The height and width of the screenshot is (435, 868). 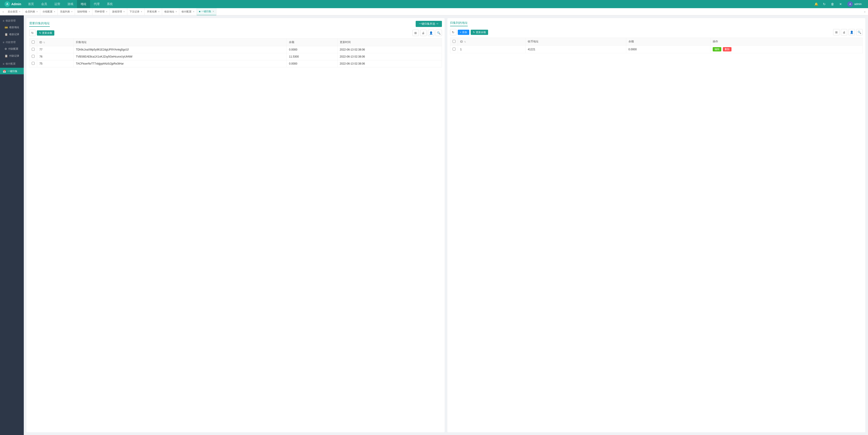 I want to click on tab-下注记录: 下注记录 ×, so click(x=136, y=12).